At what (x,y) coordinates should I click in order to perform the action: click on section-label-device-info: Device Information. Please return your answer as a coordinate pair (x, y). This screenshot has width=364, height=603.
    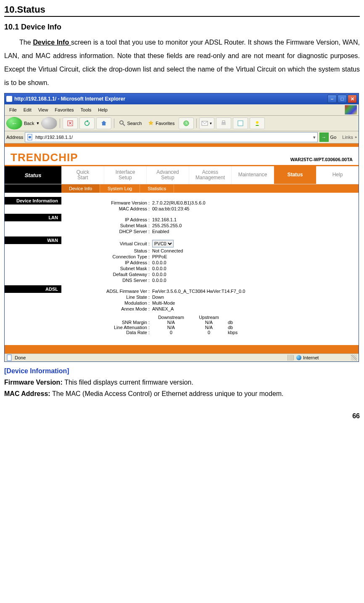
    Looking at the image, I should click on (33, 201).